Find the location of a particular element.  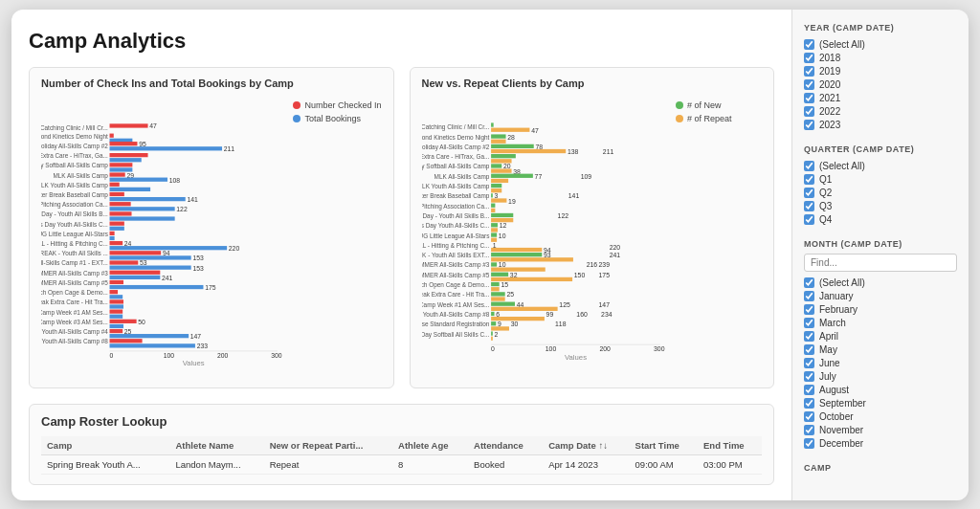

svg-text: 25 is located at coordinates (128, 331).